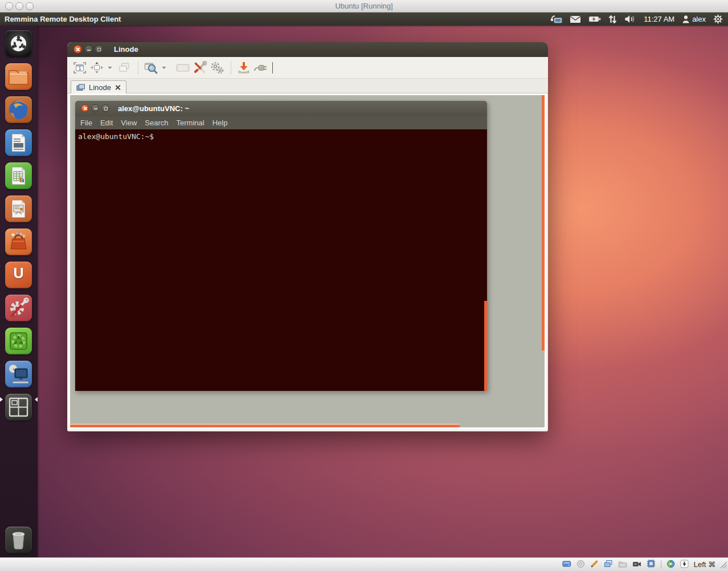 This screenshot has height=571, width=728. Describe the element at coordinates (217, 68) in the screenshot. I see `gears-icon` at that location.